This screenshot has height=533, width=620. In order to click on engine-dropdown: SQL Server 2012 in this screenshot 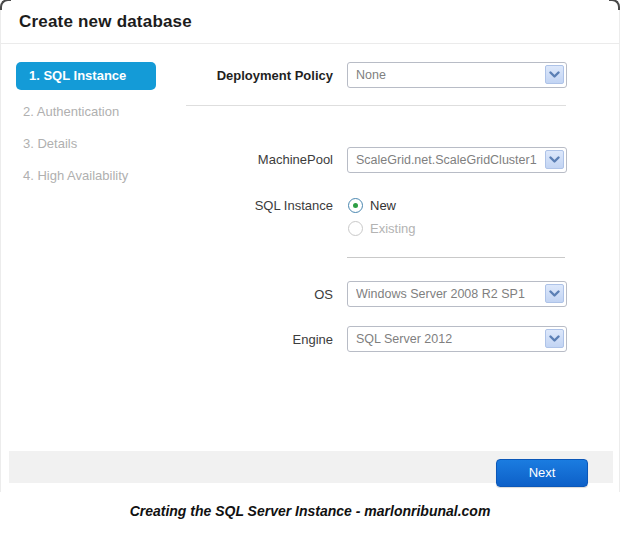, I will do `click(457, 339)`.